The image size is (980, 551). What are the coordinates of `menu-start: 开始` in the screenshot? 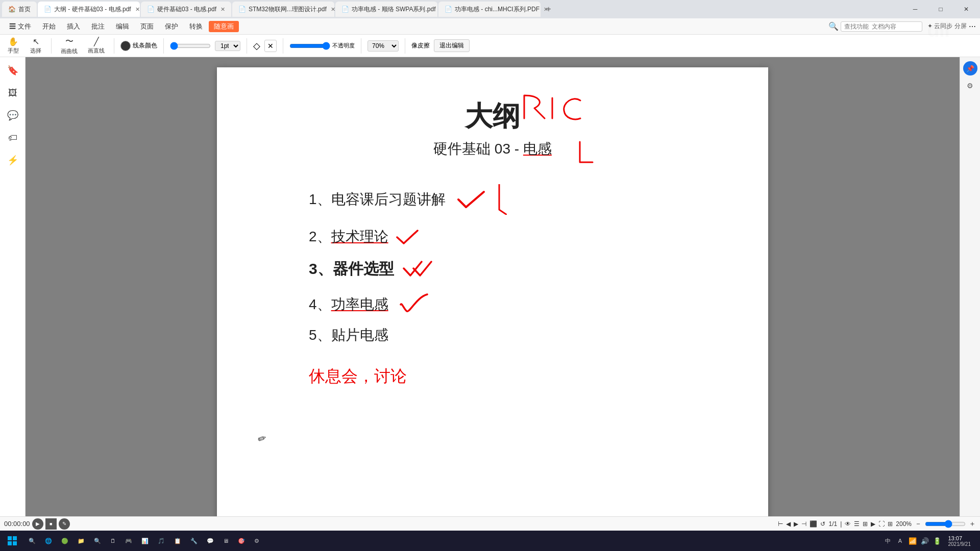 It's located at (49, 27).